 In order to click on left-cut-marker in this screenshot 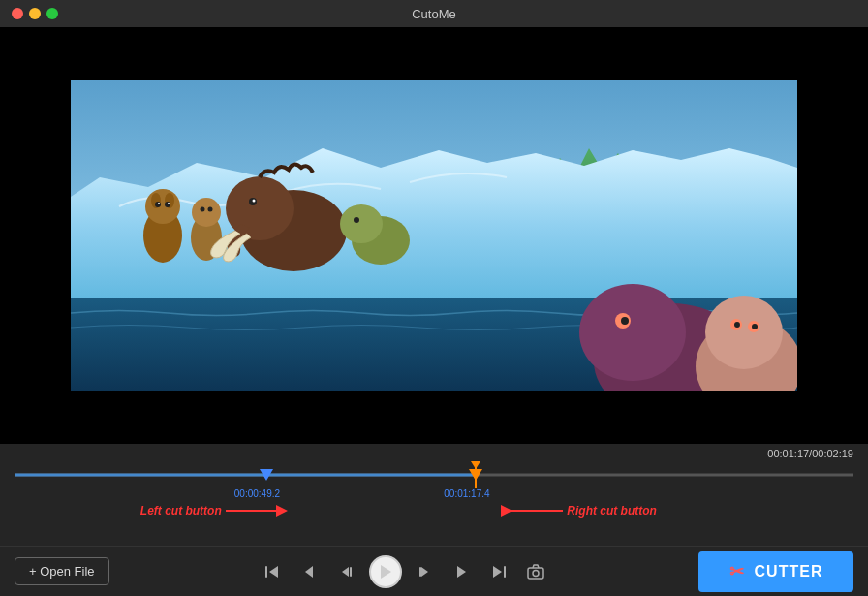, I will do `click(266, 475)`.